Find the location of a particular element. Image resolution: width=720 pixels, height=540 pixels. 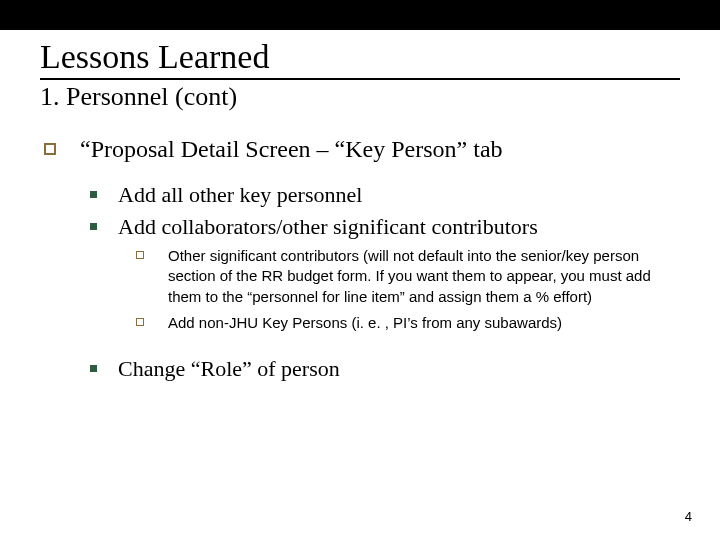

list-item-text: “Proposal Detail Screen – “Key Person” t… is located at coordinates (292, 149).